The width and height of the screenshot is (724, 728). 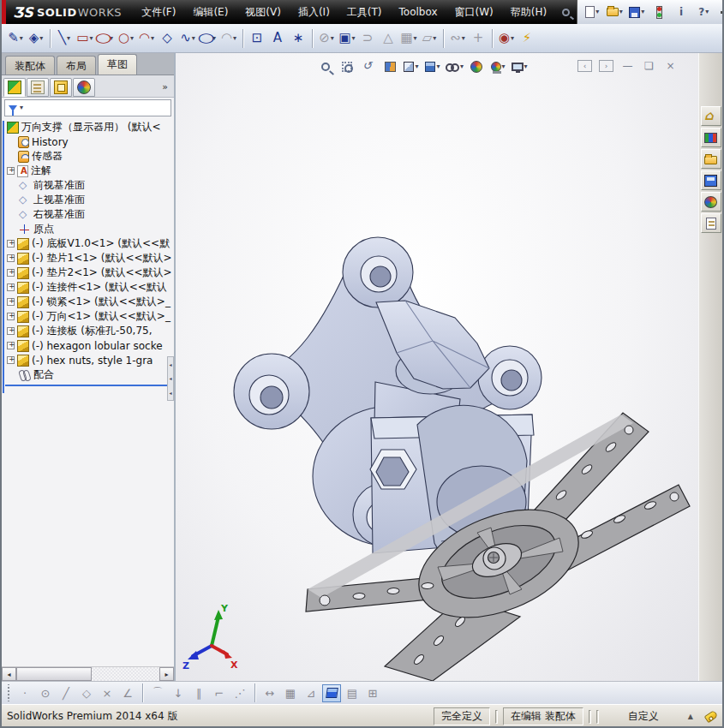 What do you see at coordinates (240, 694) in the screenshot?
I see `snap-grid-points-button: ⋰` at bounding box center [240, 694].